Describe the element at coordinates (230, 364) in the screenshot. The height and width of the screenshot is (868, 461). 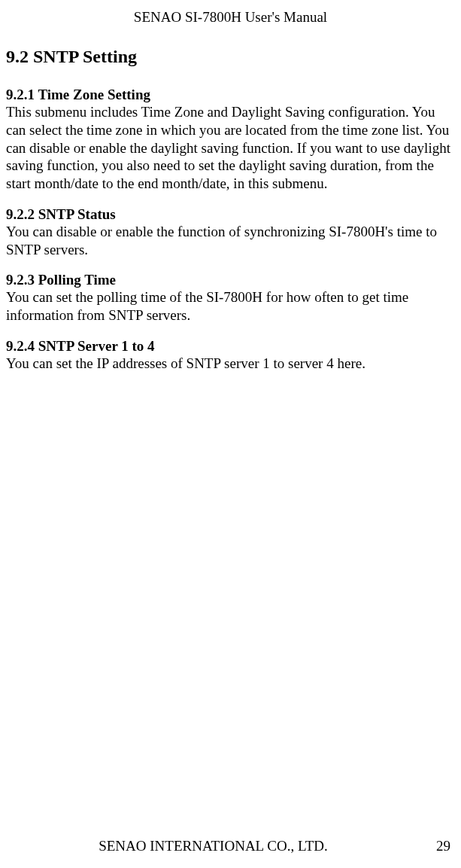
I see `subsection-body: You can set the IP addresses of SNTP ser…` at that location.